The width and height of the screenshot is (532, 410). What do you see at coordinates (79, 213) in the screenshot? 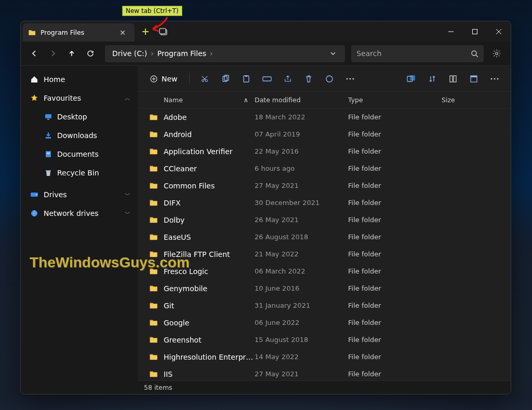
I see `sidebar-item-network-drives: Network drives ﹀` at bounding box center [79, 213].